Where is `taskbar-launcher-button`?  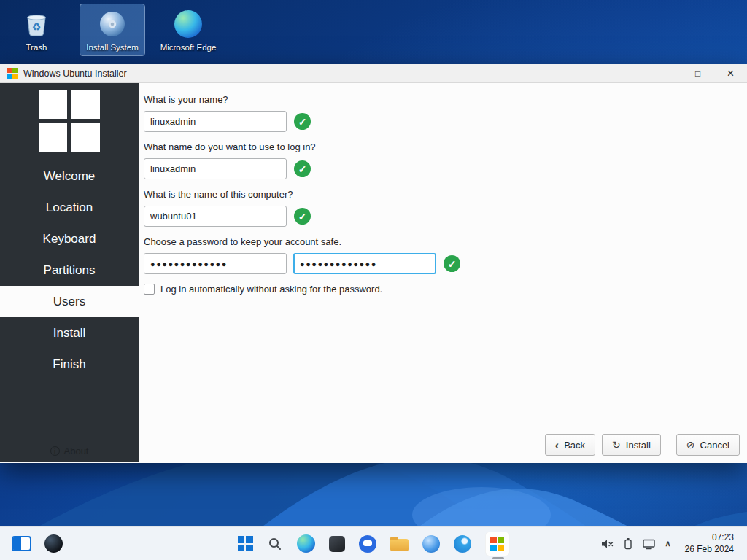 taskbar-launcher-button is located at coordinates (54, 544).